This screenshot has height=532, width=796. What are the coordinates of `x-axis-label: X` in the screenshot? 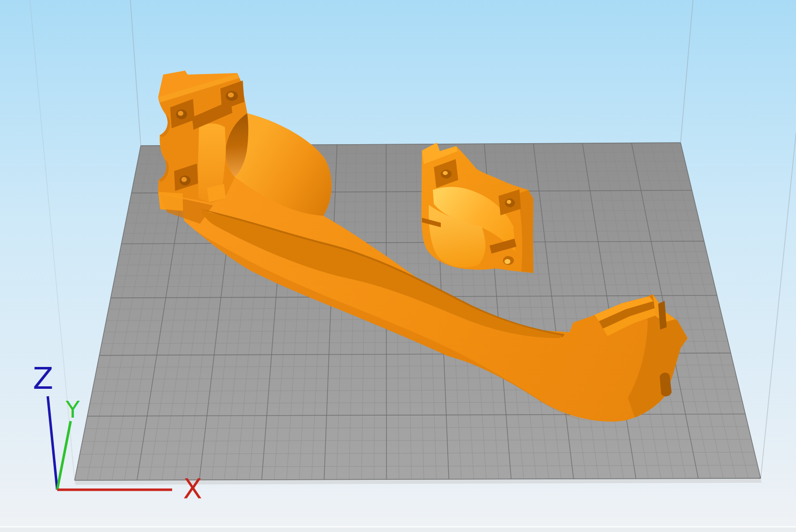 It's located at (193, 488).